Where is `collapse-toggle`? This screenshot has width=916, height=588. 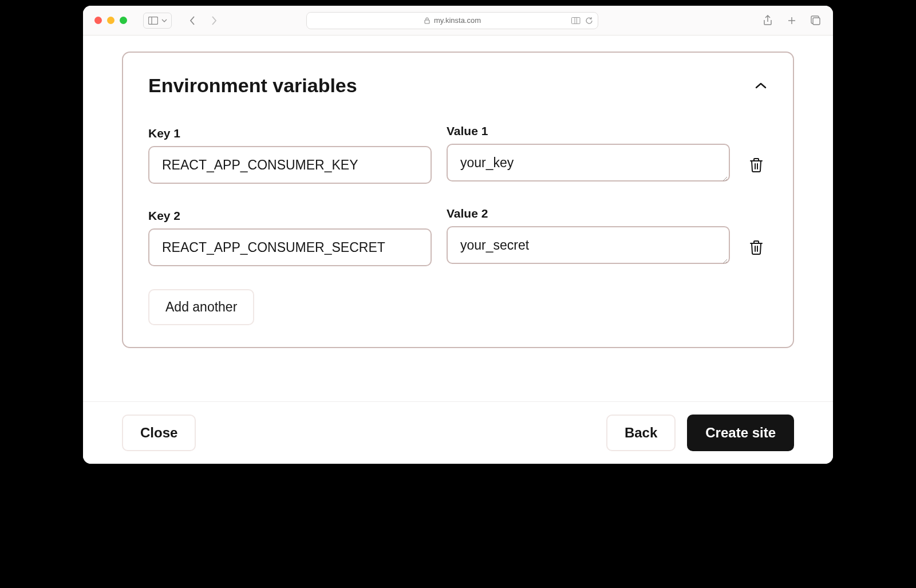
collapse-toggle is located at coordinates (761, 86).